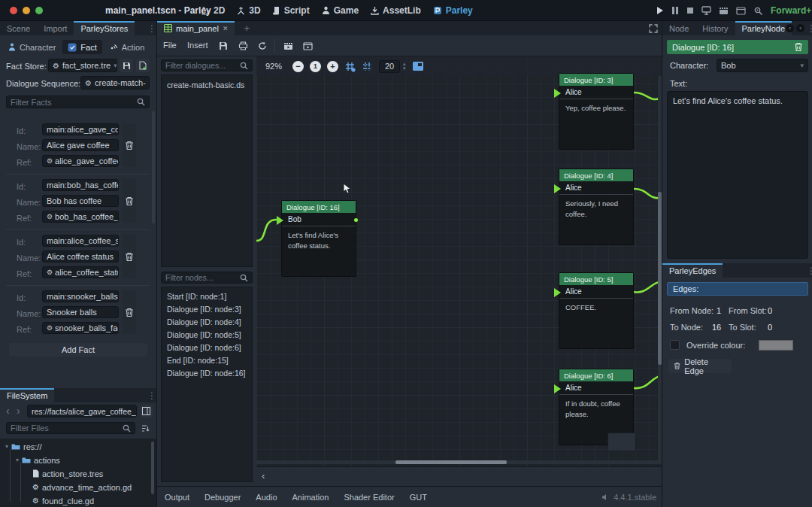 The height and width of the screenshot is (507, 812). I want to click on zoom-reset-button: 1, so click(316, 66).